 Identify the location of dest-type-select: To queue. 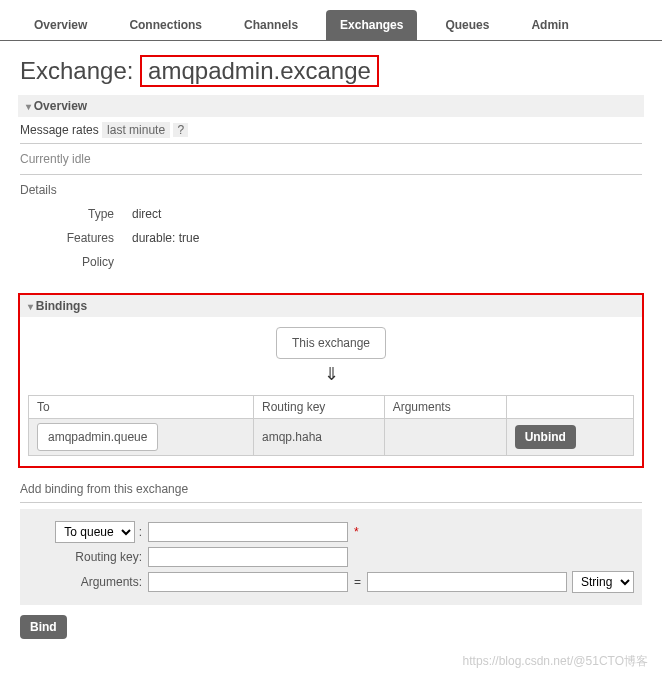
(95, 532).